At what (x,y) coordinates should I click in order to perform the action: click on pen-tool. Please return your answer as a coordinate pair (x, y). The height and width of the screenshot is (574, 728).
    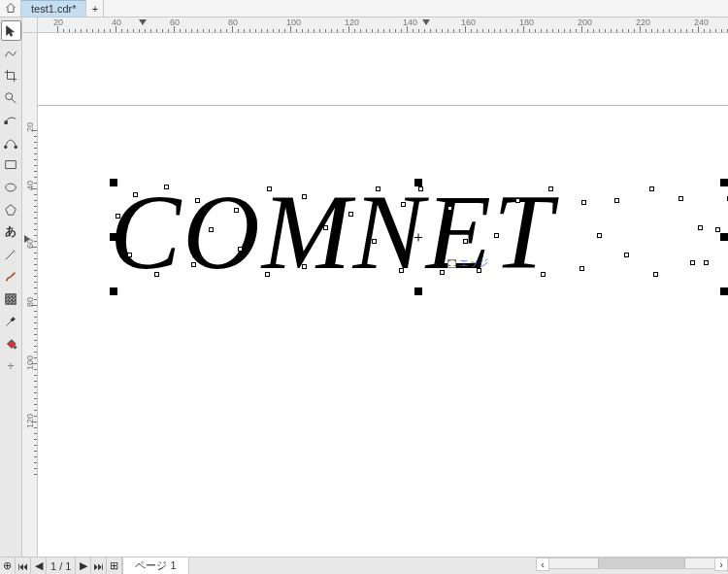
    Looking at the image, I should click on (12, 254).